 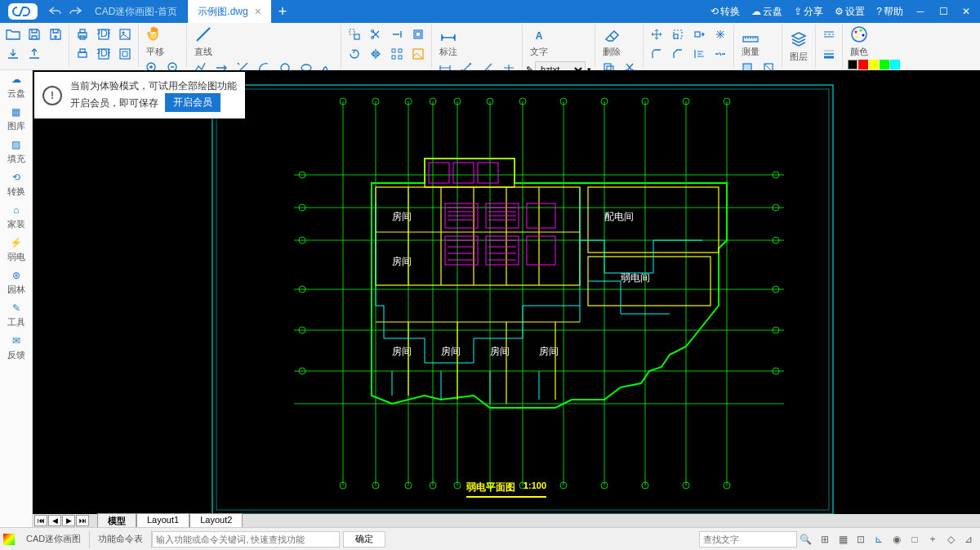 I want to click on tree-icon: ⊛, so click(x=16, y=275).